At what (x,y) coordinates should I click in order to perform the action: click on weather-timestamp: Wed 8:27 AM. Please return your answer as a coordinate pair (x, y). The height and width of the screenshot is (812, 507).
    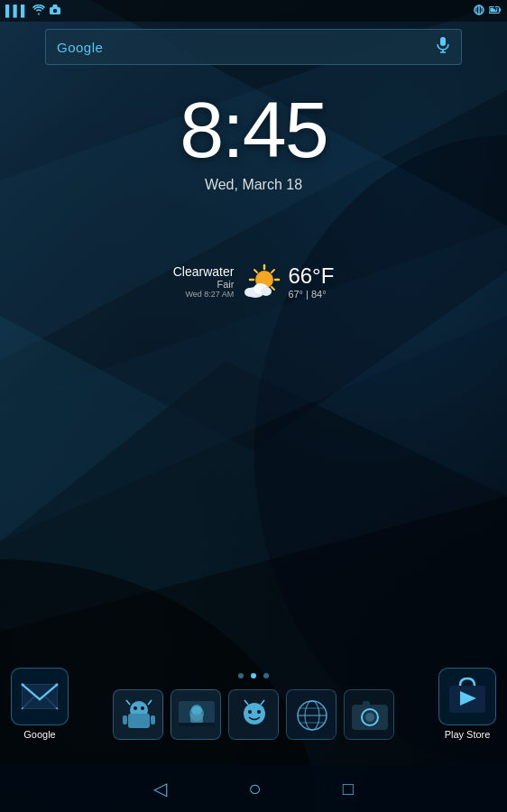
    Looking at the image, I should click on (204, 294).